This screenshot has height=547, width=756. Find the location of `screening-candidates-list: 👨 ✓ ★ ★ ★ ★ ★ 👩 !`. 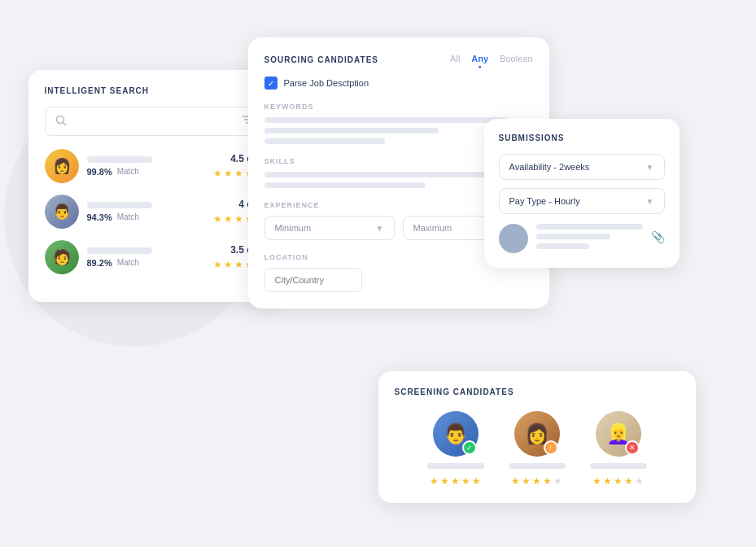

screening-candidates-list: 👨 ✓ ★ ★ ★ ★ ★ 👩 ! is located at coordinates (537, 449).